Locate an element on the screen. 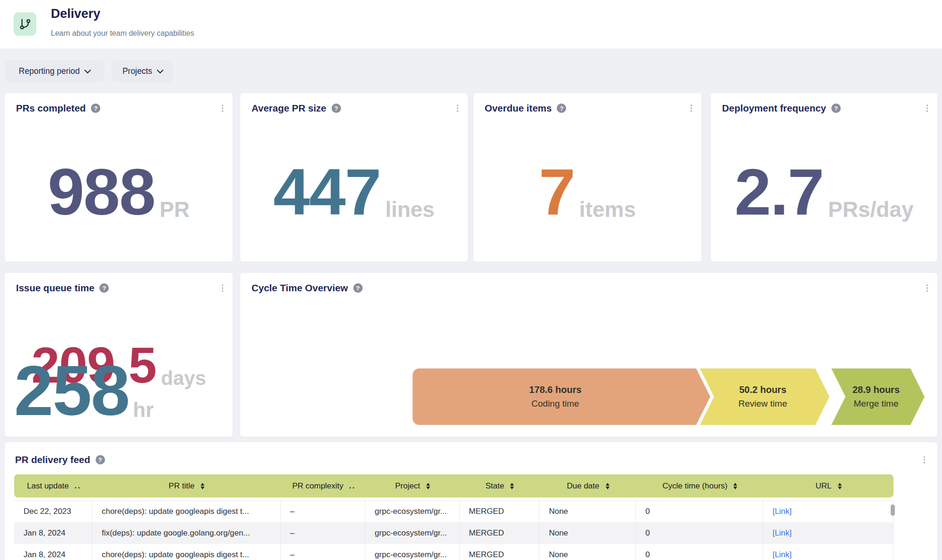 This screenshot has width=942, height=560. column-header-last-update: Last update is located at coordinates (53, 486).